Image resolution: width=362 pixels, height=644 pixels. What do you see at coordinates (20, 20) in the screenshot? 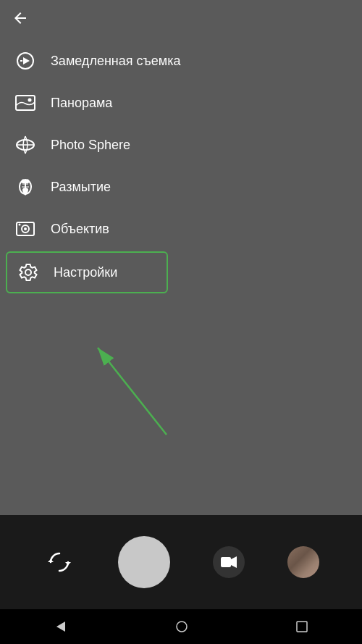
I see `back-button` at bounding box center [20, 20].